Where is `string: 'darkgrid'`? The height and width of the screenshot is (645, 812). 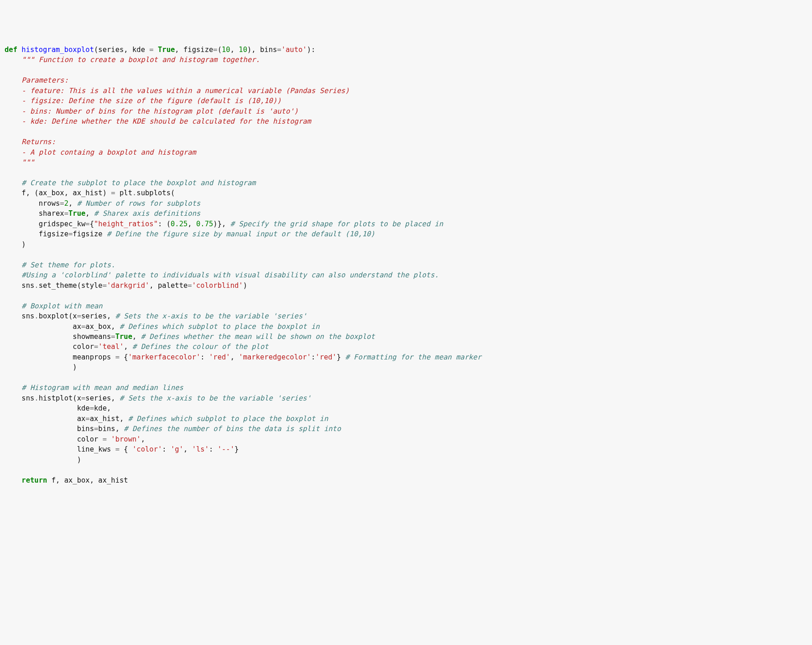 string: 'darkgrid' is located at coordinates (128, 286).